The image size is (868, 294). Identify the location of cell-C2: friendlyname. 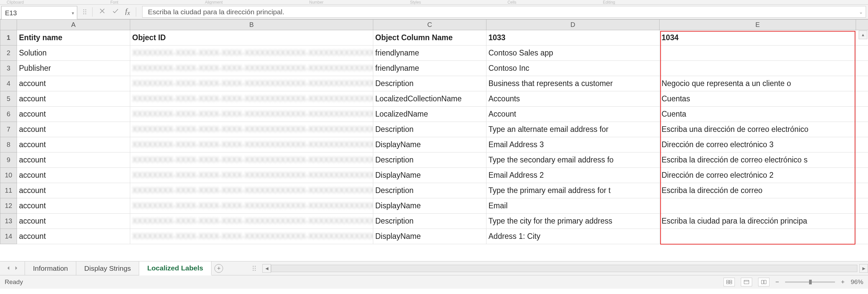
(430, 53).